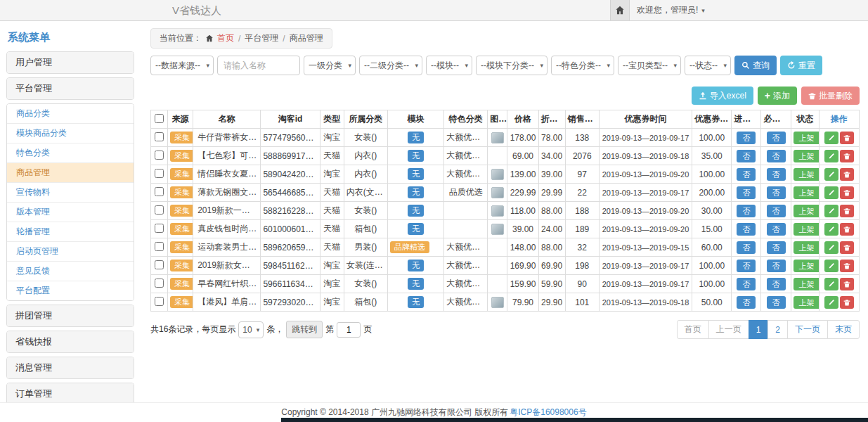 The image size is (868, 422). Describe the element at coordinates (70, 192) in the screenshot. I see `sidebar-subitem: 宣传物料` at that location.